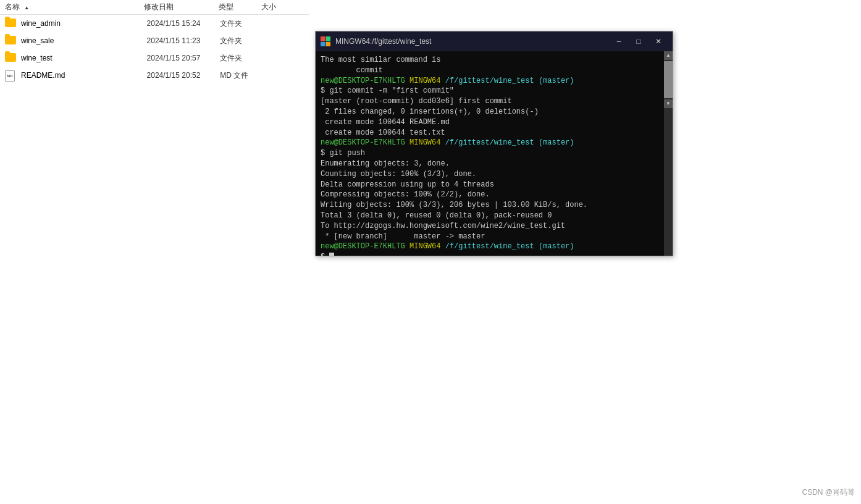 The image size is (861, 504). Describe the element at coordinates (154, 49) in the screenshot. I see `file-list: wine_admin 2024/1/15 15:24 文件夹 wine_sale…` at that location.